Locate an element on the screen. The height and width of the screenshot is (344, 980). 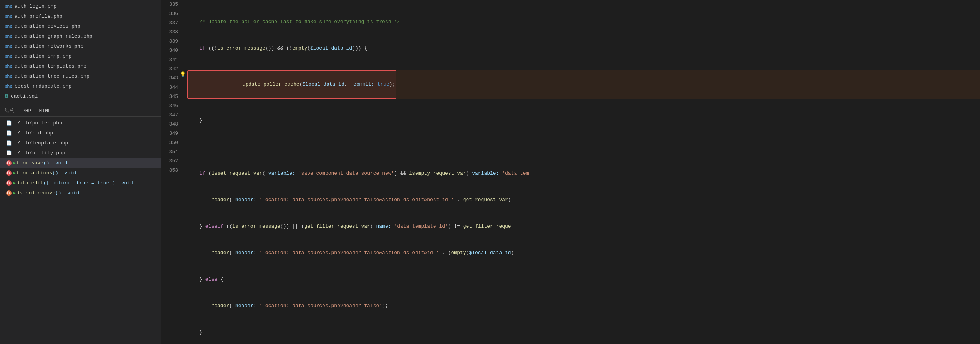
struct-item-label: ./lib/template.php is located at coordinates (41, 143).